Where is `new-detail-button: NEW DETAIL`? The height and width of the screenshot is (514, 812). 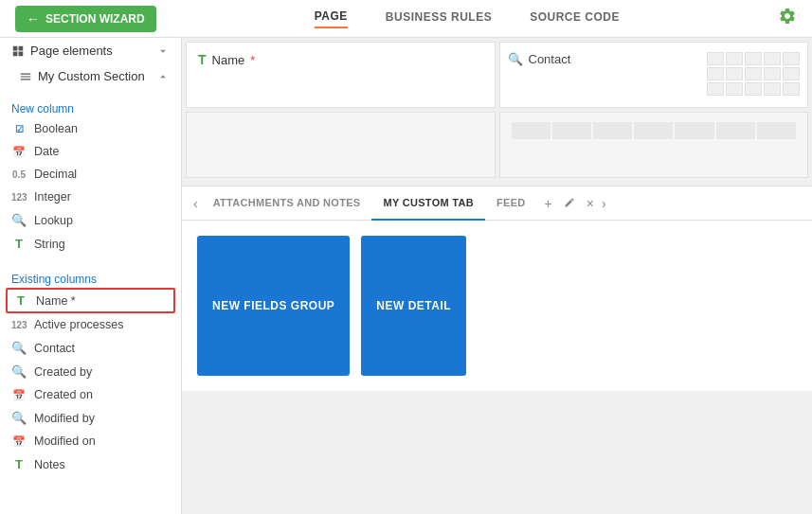 new-detail-button: NEW DETAIL is located at coordinates (413, 306).